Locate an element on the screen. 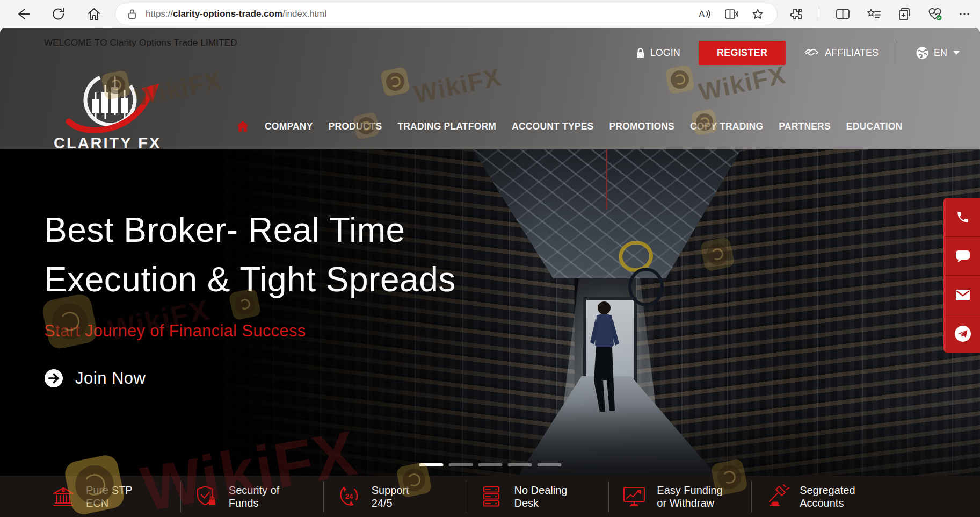 Image resolution: width=980 pixels, height=517 pixels. feature-no-dealing-desk: No DealingDesk is located at coordinates (537, 497).